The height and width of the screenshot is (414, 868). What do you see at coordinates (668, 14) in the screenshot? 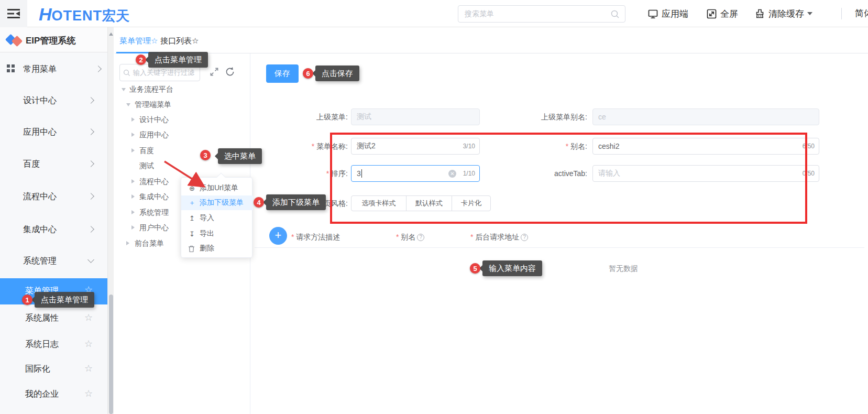
I see `app-client-button: 应用端` at bounding box center [668, 14].